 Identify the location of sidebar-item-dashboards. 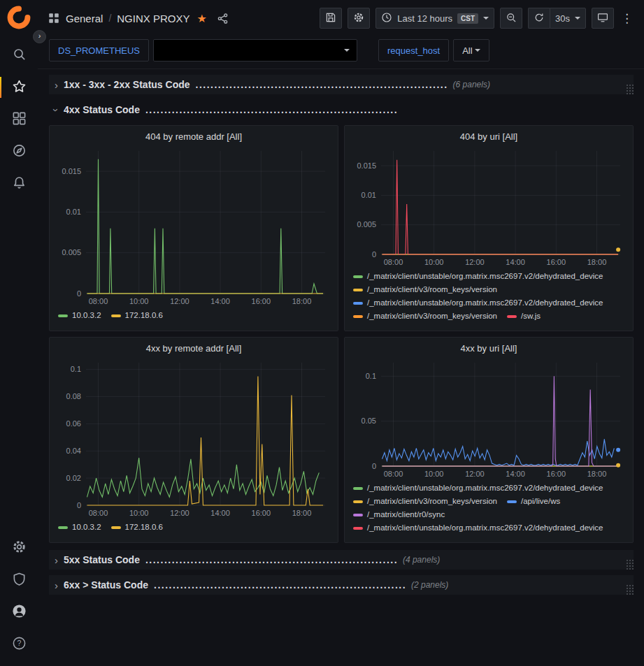
(19, 120).